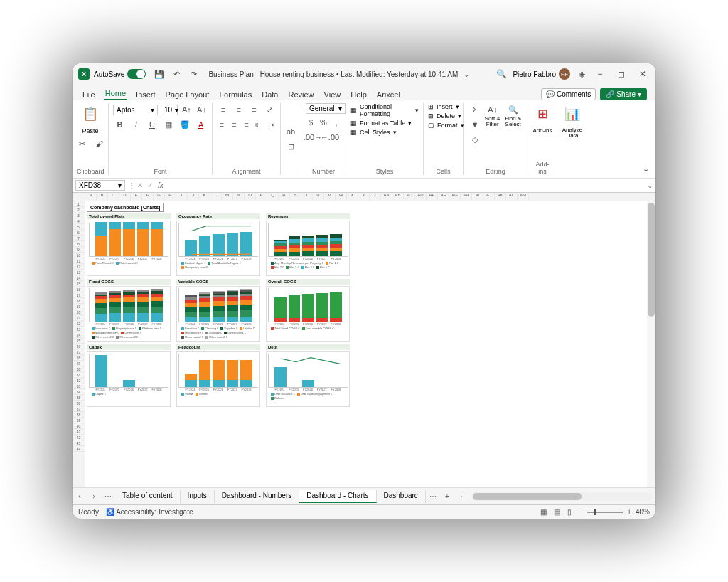 The image size is (728, 582). Describe the element at coordinates (148, 497) in the screenshot. I see `sheet-tab-table-of-content: Table of content` at that location.